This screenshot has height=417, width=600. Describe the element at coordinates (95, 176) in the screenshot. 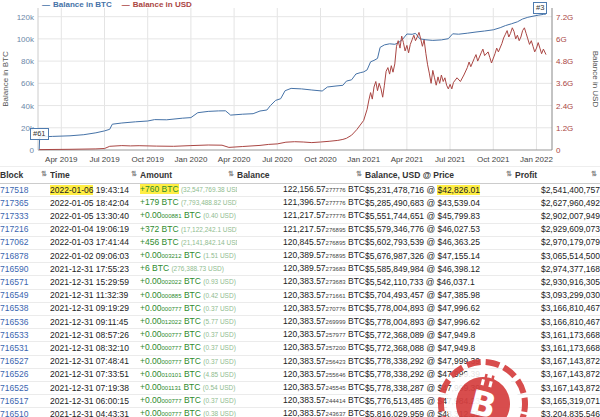

I see `column-header-time: Time⇅` at that location.